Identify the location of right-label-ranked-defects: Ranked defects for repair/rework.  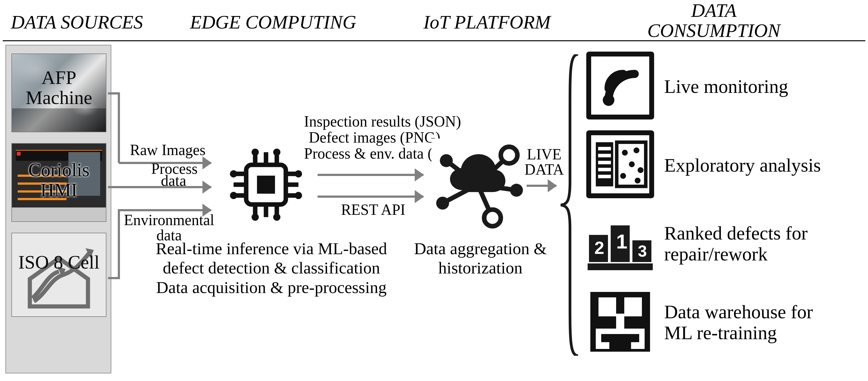
(762, 243).